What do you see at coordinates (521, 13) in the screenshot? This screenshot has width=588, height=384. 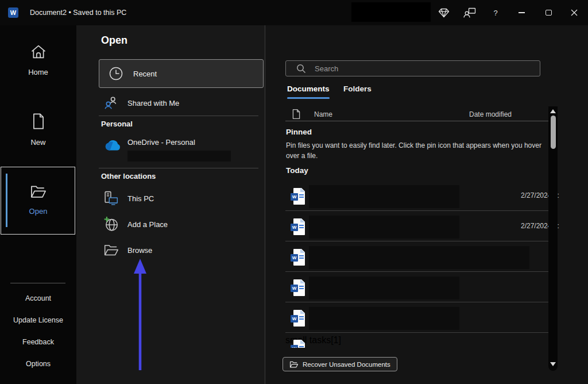 I see `minimize-icon` at bounding box center [521, 13].